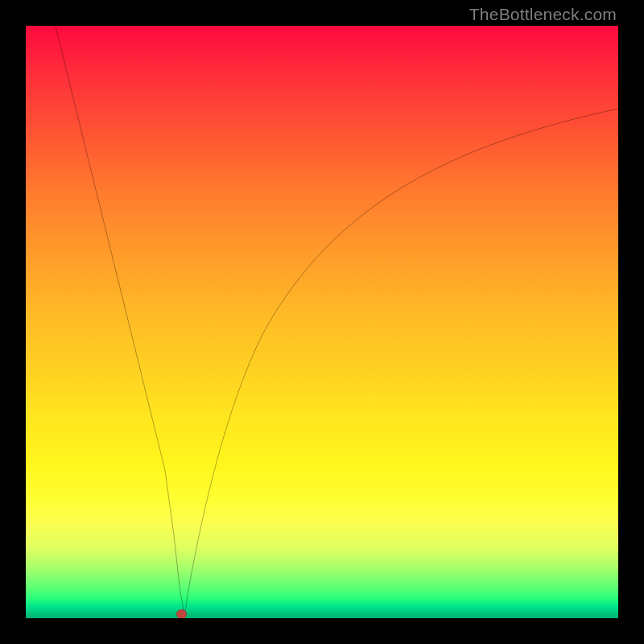  I want to click on attribution-text: TheBottleneck.com, so click(543, 14).